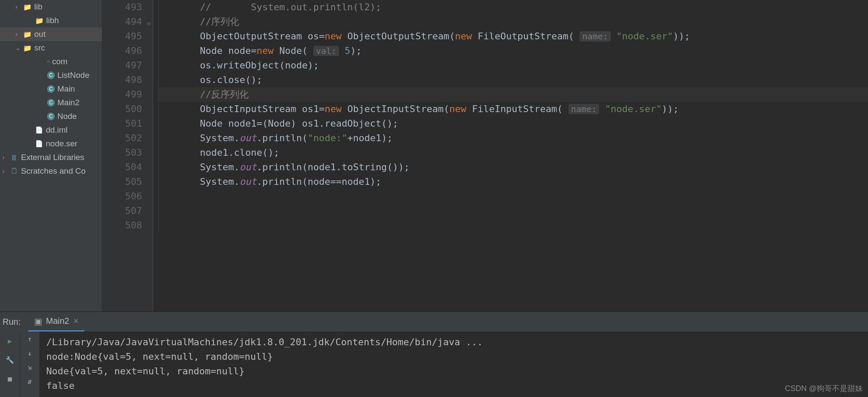 This screenshot has height=397, width=868. What do you see at coordinates (122, 80) in the screenshot?
I see `line-number: 498` at bounding box center [122, 80].